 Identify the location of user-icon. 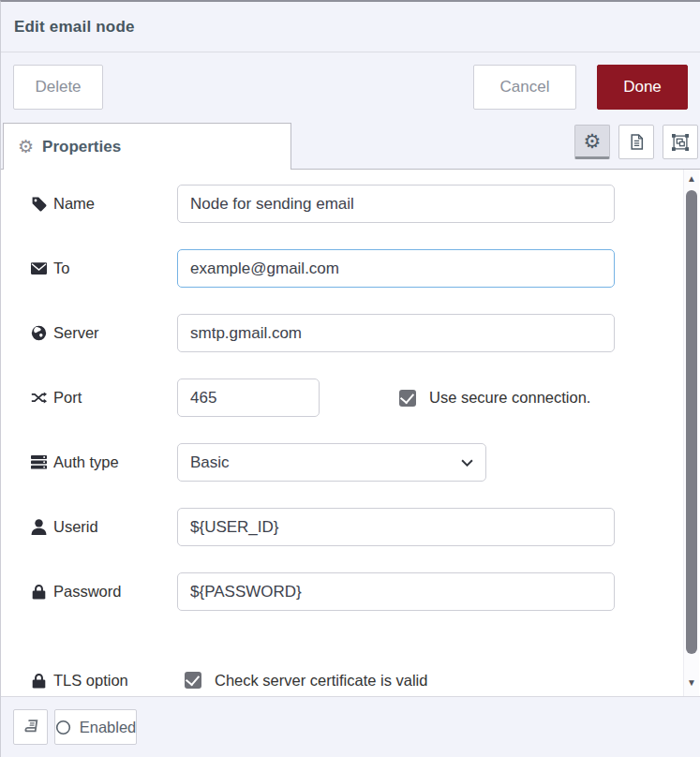
(39, 527).